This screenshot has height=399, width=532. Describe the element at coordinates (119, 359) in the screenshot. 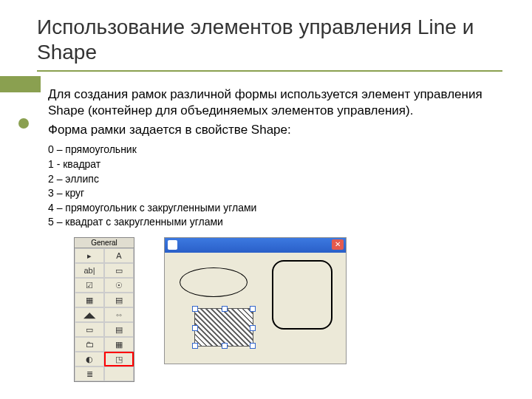

I see `tool-shape-icon: ◳` at that location.